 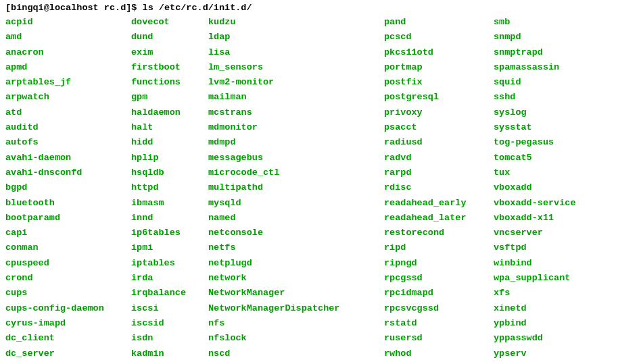 I want to click on file-entry: vboxadd-service, so click(x=535, y=203).